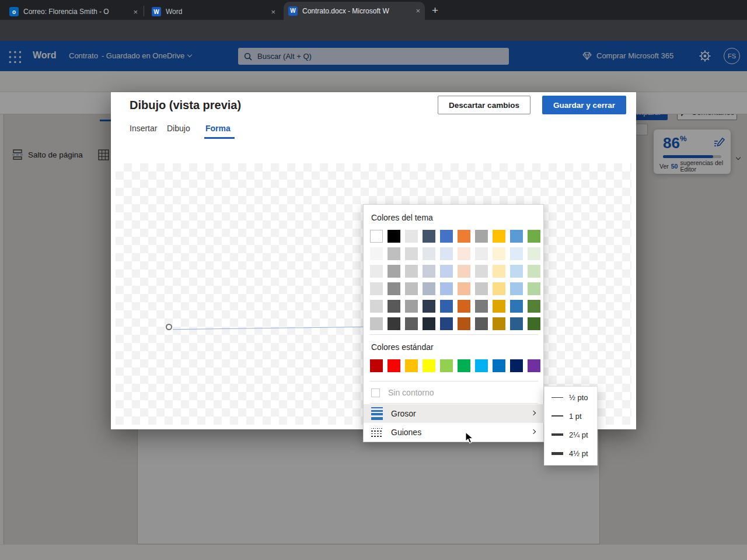  Describe the element at coordinates (144, 11) in the screenshot. I see `tab-divider` at that location.